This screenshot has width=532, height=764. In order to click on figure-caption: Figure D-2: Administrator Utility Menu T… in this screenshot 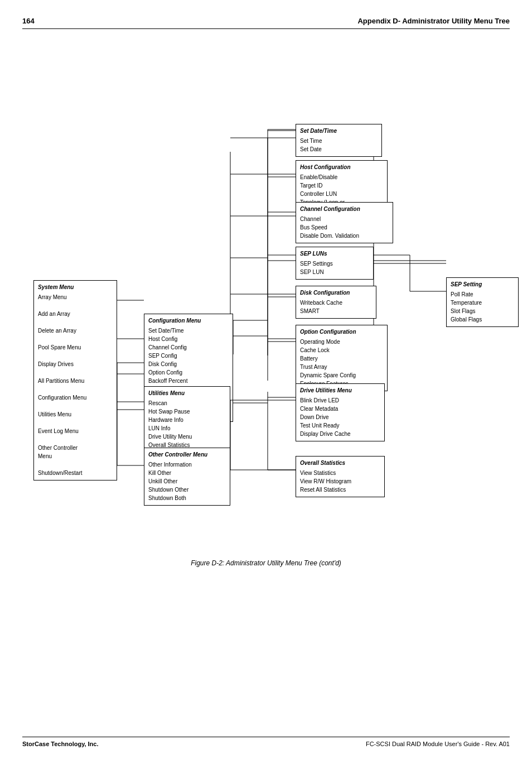, I will do `click(266, 563)`.